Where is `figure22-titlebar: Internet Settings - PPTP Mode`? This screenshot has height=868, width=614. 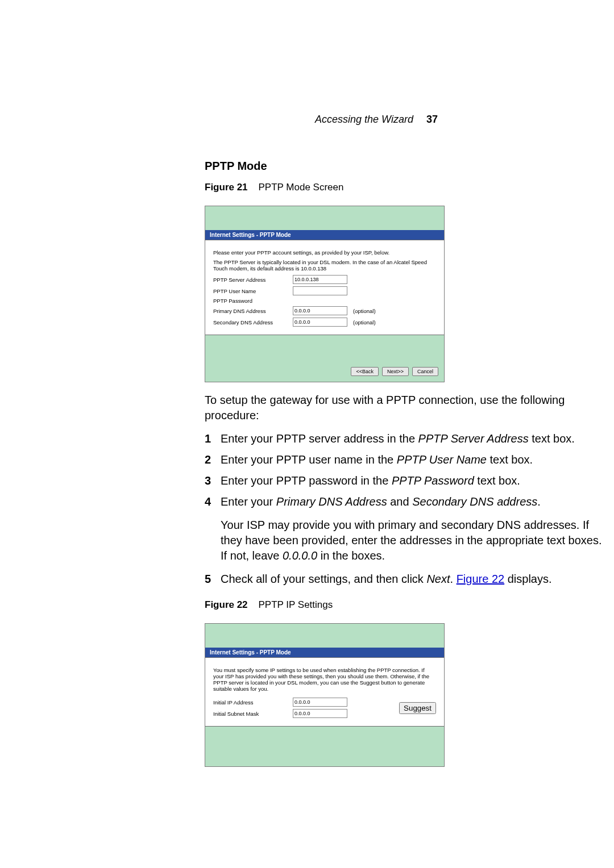
figure22-titlebar: Internet Settings - PPTP Mode is located at coordinates (325, 652).